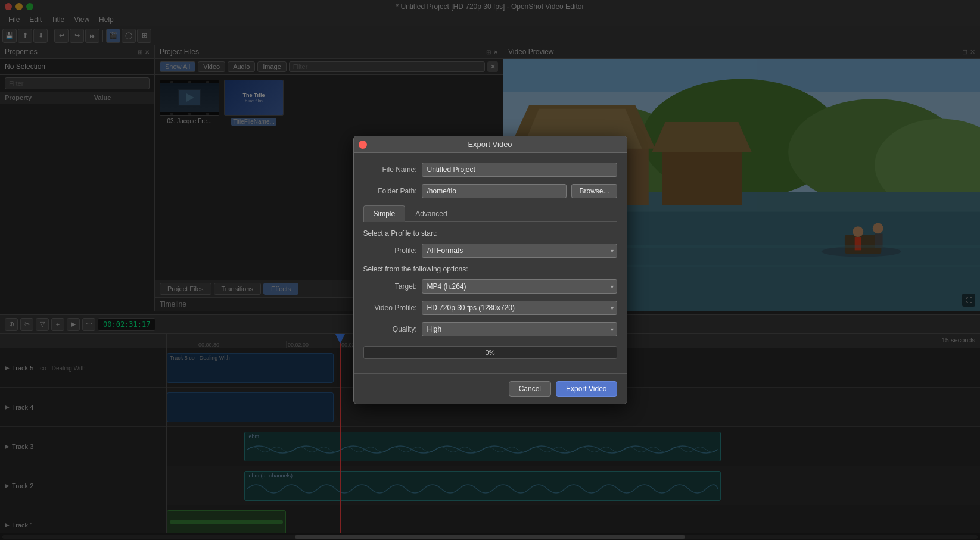 The width and height of the screenshot is (980, 540). I want to click on progress-container: 0%, so click(490, 352).